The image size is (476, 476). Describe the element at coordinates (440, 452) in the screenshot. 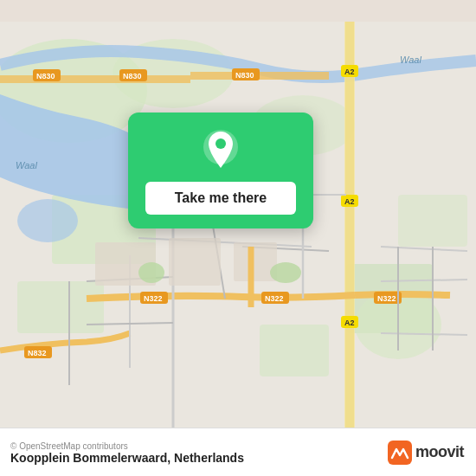

I see `moovit-logo-text: moovit` at that location.